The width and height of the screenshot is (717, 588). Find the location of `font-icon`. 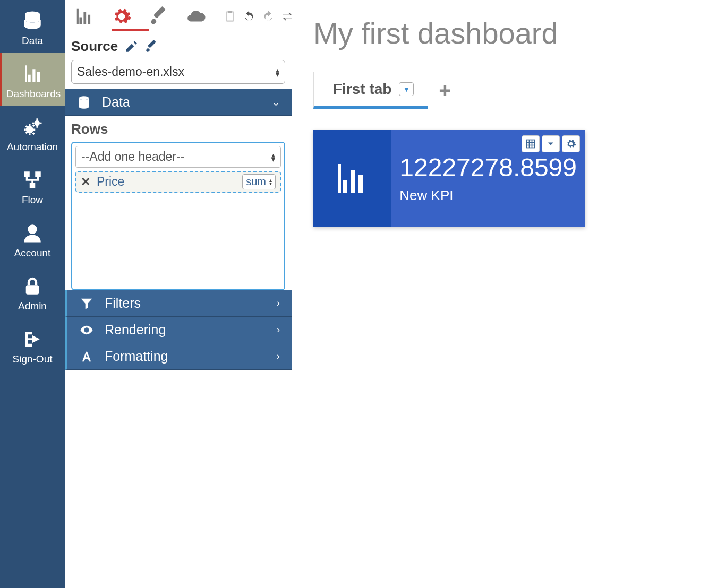

font-icon is located at coordinates (87, 357).